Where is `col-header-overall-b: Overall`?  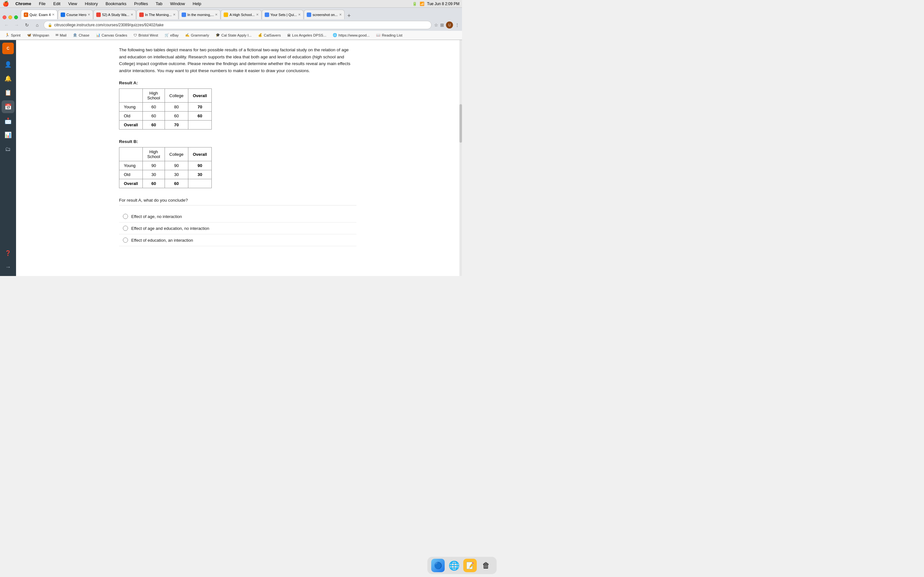 col-header-overall-b: Overall is located at coordinates (200, 154).